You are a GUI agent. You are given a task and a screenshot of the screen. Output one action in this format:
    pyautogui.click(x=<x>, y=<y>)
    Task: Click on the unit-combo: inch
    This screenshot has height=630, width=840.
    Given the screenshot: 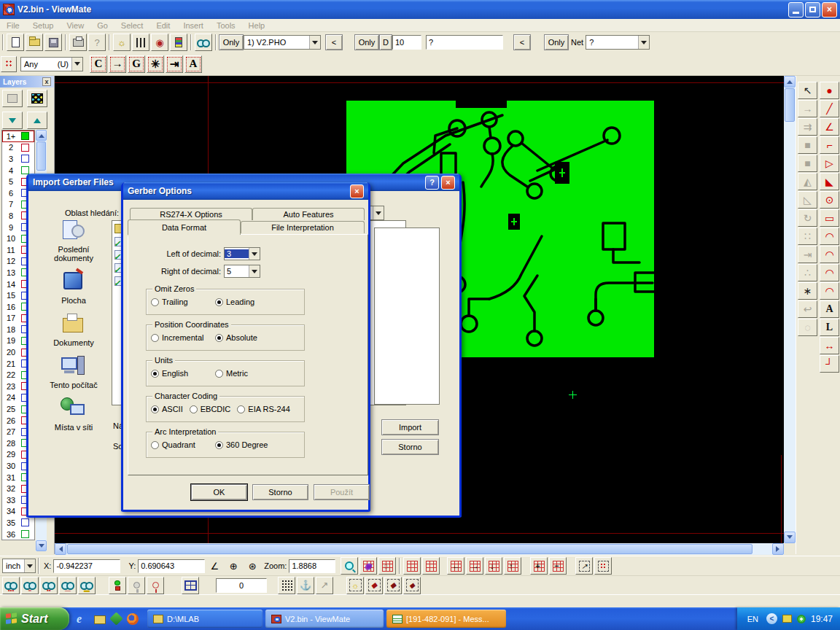 What is the action you would take?
    pyautogui.click(x=19, y=566)
    